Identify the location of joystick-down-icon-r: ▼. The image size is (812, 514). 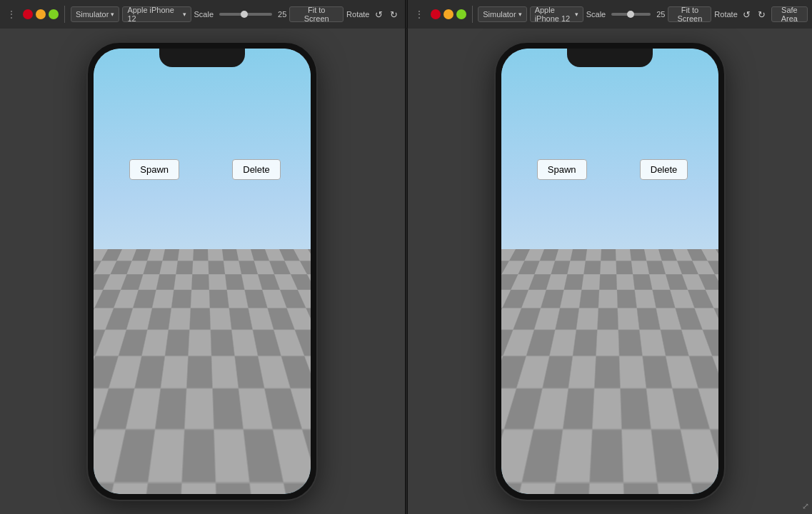
(610, 454).